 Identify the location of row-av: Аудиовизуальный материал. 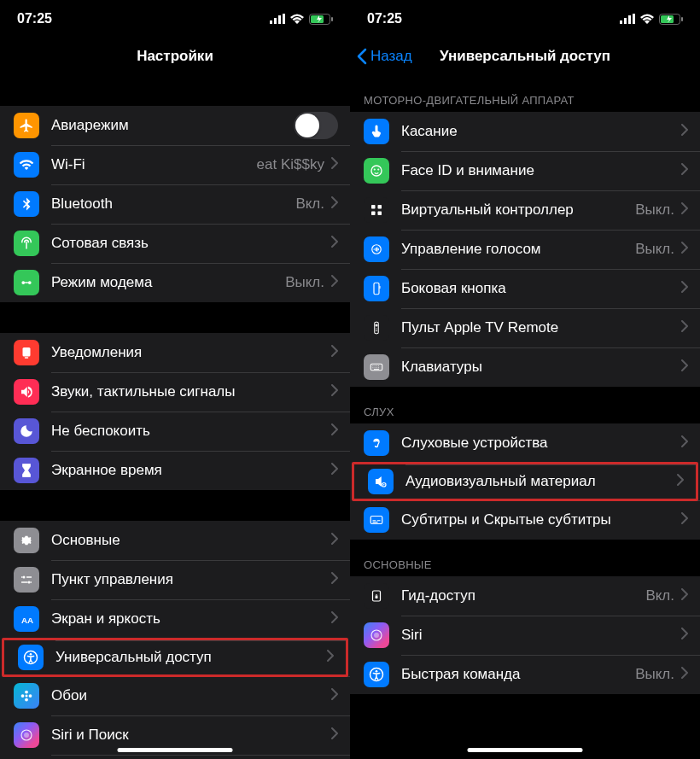
(525, 482).